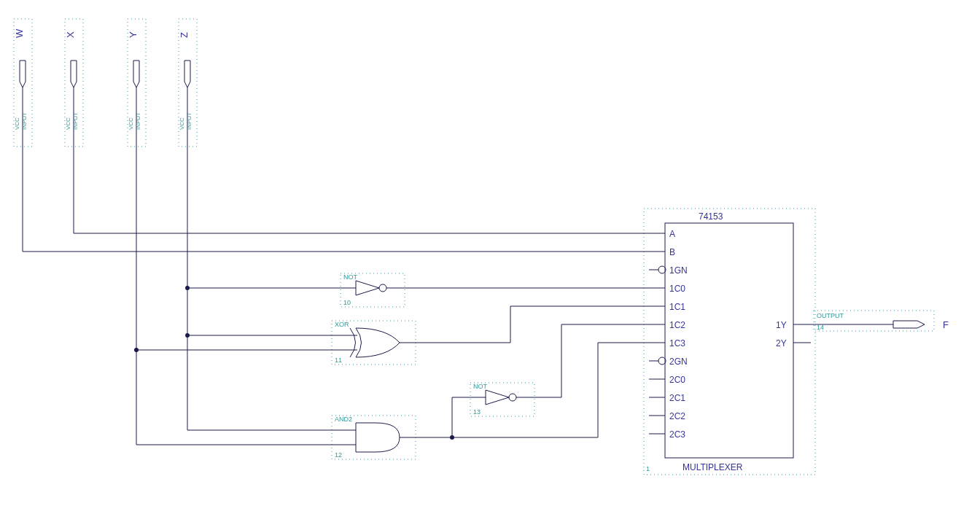 The image size is (980, 522). Describe the element at coordinates (672, 252) in the screenshot. I see `svg-text: B` at that location.